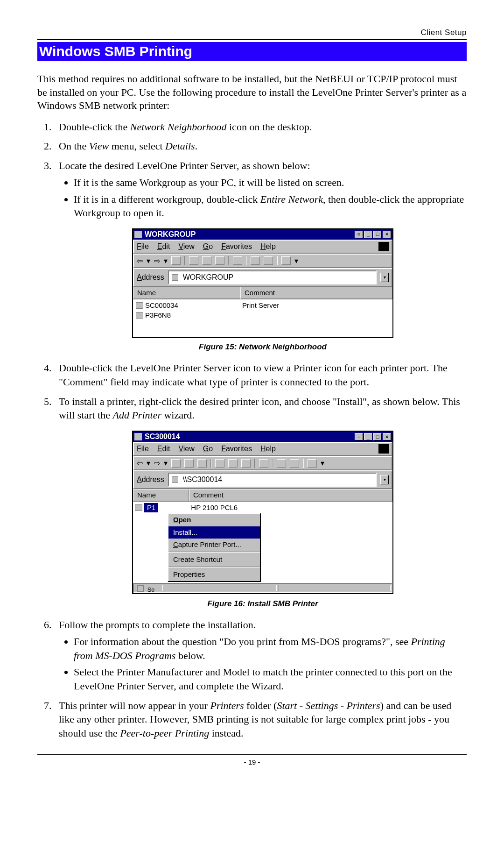 The height and width of the screenshot is (851, 504). I want to click on window-title: SC300014, so click(162, 437).